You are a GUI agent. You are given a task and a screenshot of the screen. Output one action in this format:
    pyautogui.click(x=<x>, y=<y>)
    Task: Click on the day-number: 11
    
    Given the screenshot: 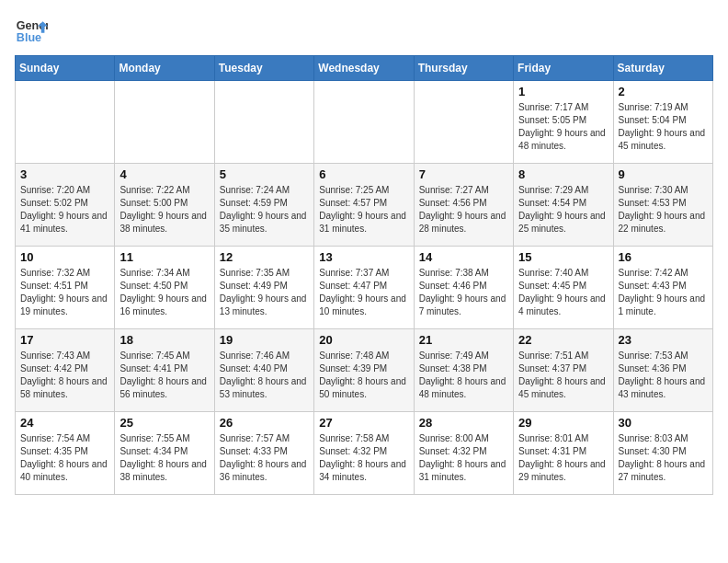 What is the action you would take?
    pyautogui.click(x=164, y=258)
    